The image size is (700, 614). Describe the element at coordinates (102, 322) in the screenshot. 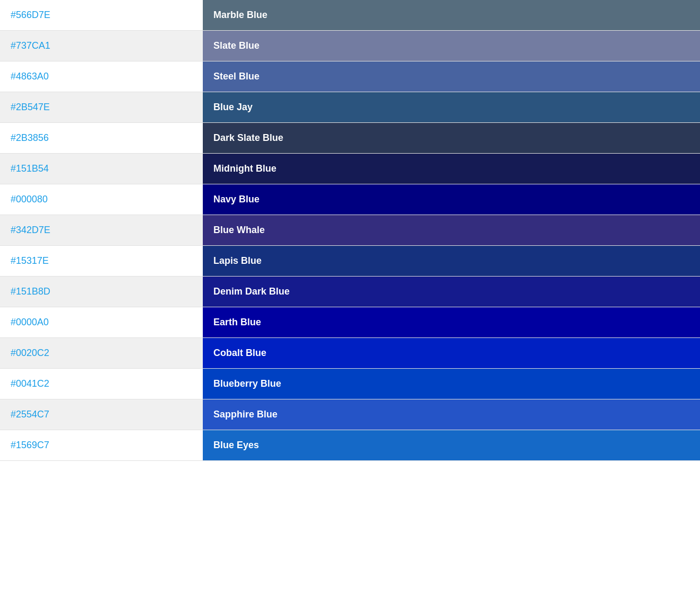

I see `hex-value: #0000A0` at that location.